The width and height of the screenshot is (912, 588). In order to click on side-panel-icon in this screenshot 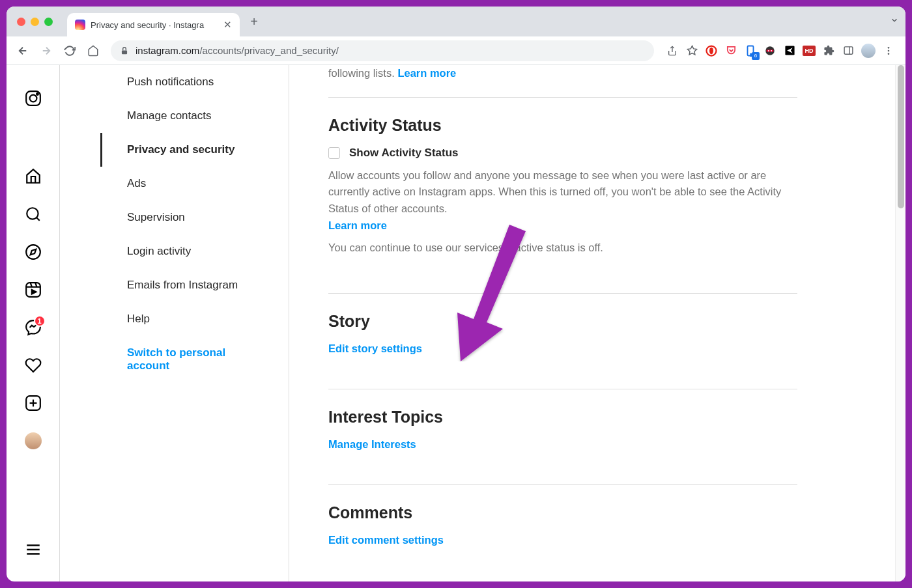, I will do `click(848, 51)`.